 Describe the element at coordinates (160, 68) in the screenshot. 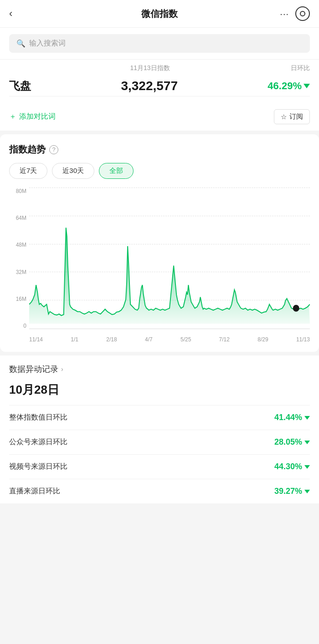

I see `index-header-row: 11月13日指数 日环比` at that location.